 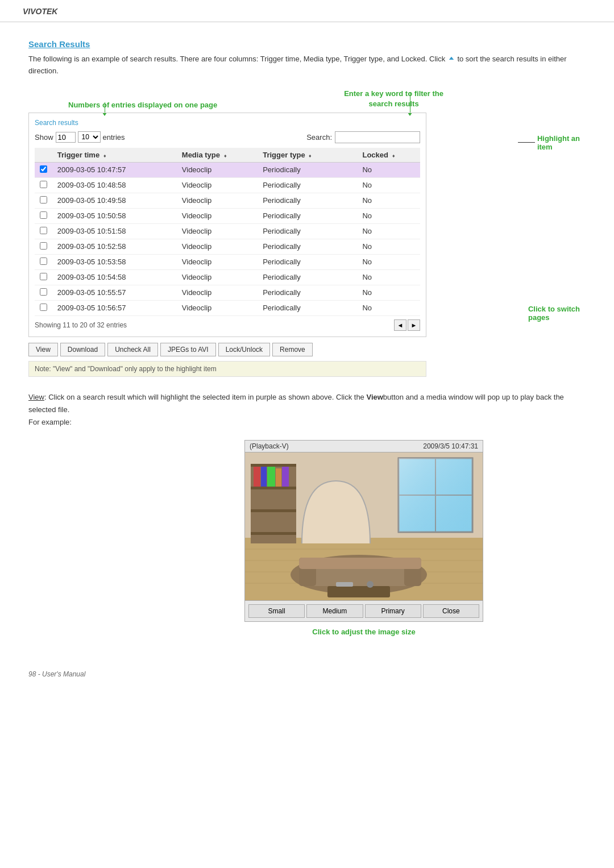 What do you see at coordinates (363, 138) in the screenshot?
I see `search-right: Search:` at bounding box center [363, 138].